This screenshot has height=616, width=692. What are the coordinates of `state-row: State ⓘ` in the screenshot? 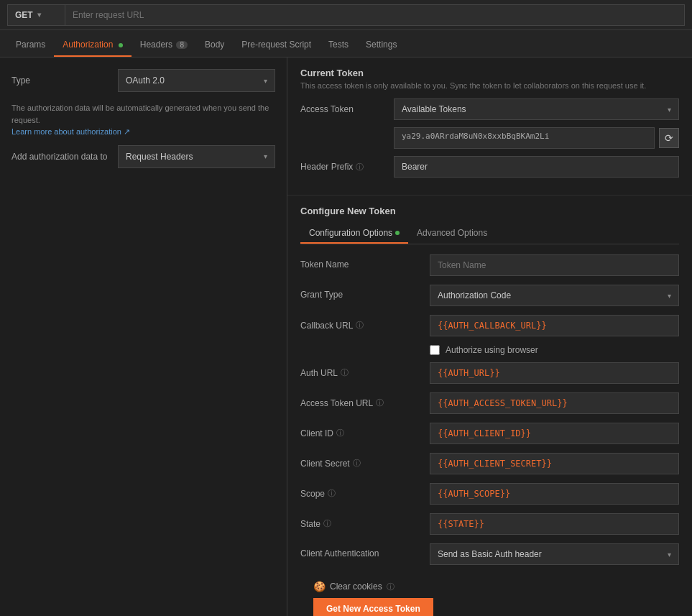 It's located at (490, 524).